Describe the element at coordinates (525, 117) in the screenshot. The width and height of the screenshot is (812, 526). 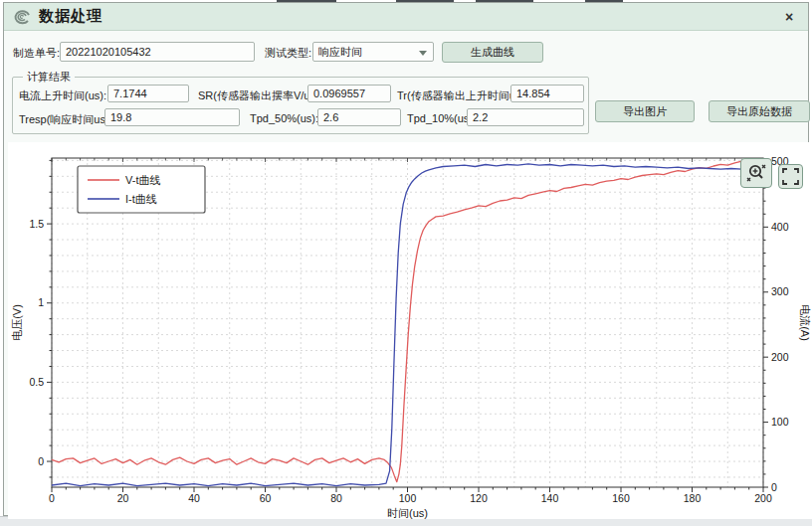
I see `tpd10-field: 2.2` at that location.